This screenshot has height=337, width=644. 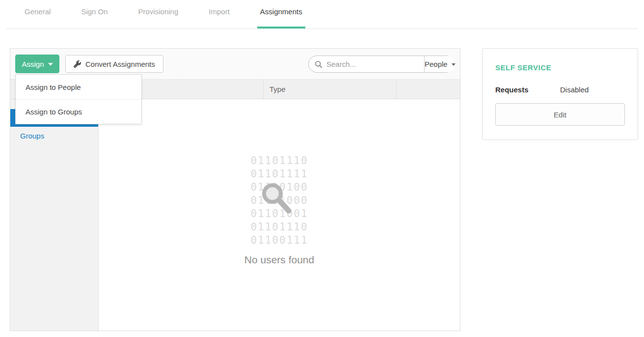 What do you see at coordinates (120, 64) in the screenshot?
I see `convert-assignments-label: Convert Assignments` at bounding box center [120, 64].